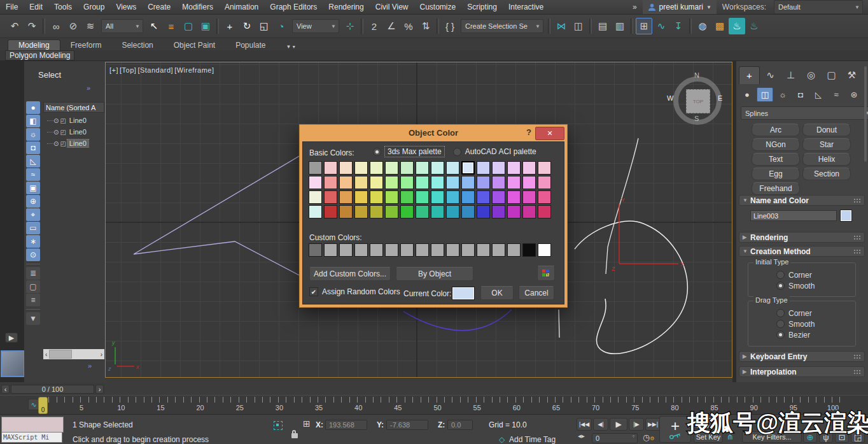 Image resolution: width=868 pixels, height=444 pixels. Describe the element at coordinates (33, 134) in the screenshot. I see `filter-lights-icon: ☼` at that location.